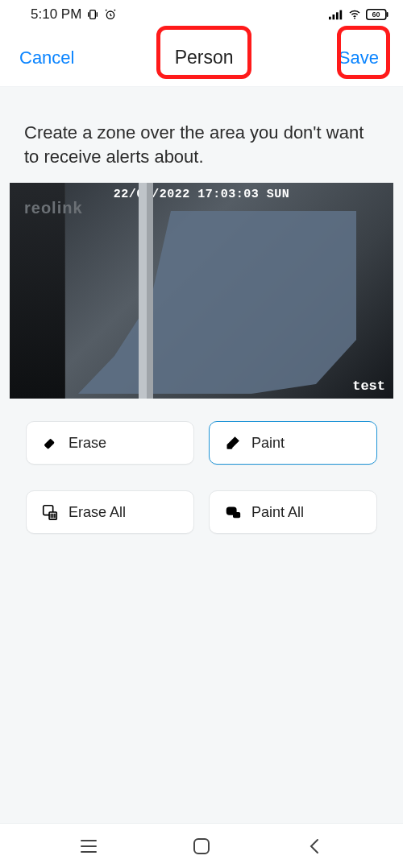 Image resolution: width=403 pixels, height=868 pixels. What do you see at coordinates (97, 512) in the screenshot?
I see `erase-all-label: Erase All` at bounding box center [97, 512].